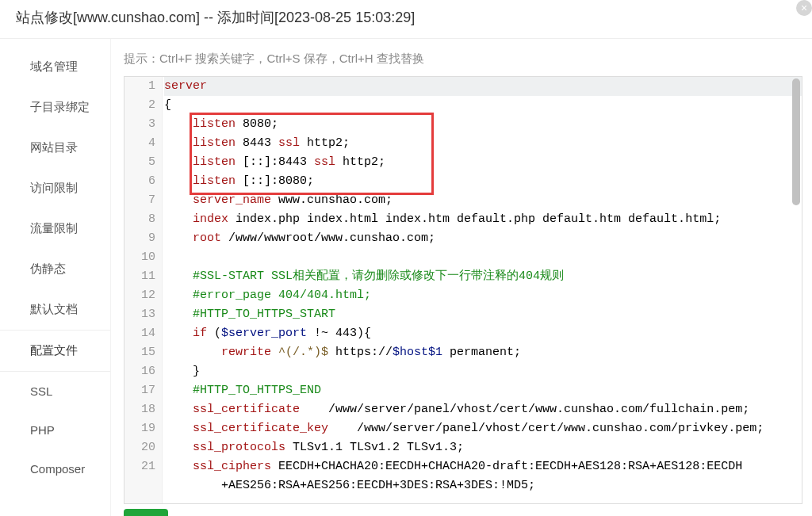 The height and width of the screenshot is (516, 812). I want to click on code-line: root /www/wwwroot/www.cunshao.com;, so click(483, 239).